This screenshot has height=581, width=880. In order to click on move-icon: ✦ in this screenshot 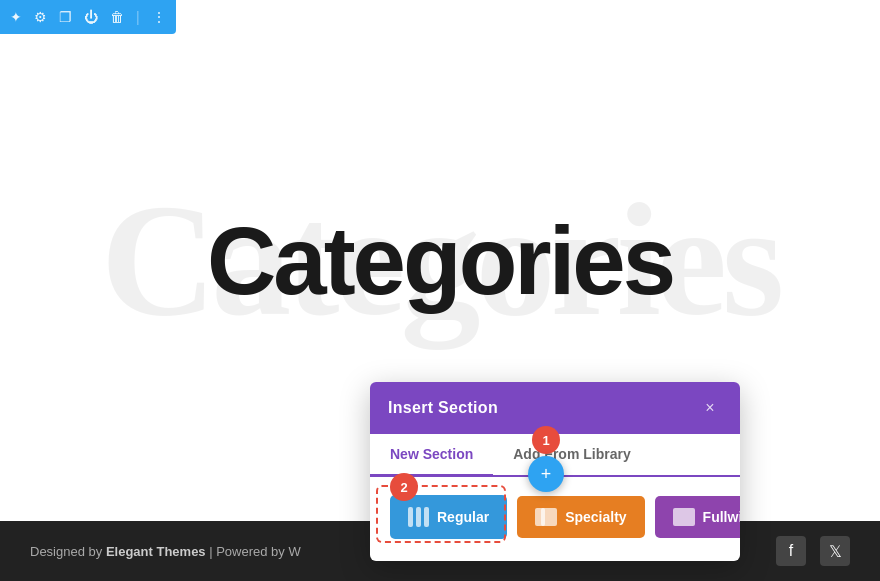, I will do `click(16, 17)`.